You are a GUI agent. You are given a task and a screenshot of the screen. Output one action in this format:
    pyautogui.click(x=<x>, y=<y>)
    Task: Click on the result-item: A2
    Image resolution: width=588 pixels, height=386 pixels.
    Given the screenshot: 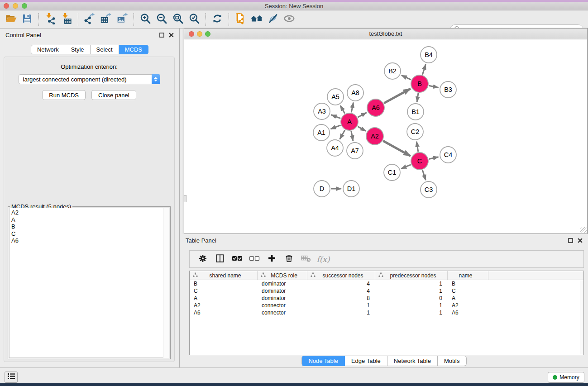 What is the action you would take?
    pyautogui.click(x=90, y=213)
    